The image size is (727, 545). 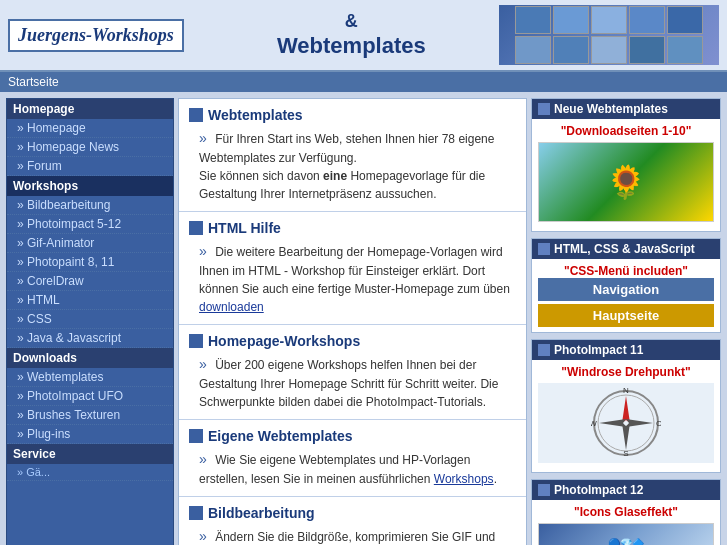 I want to click on rs-neue-webtemplates-body: "Downloadseiten 1-10" 🌻, so click(x=626, y=175).